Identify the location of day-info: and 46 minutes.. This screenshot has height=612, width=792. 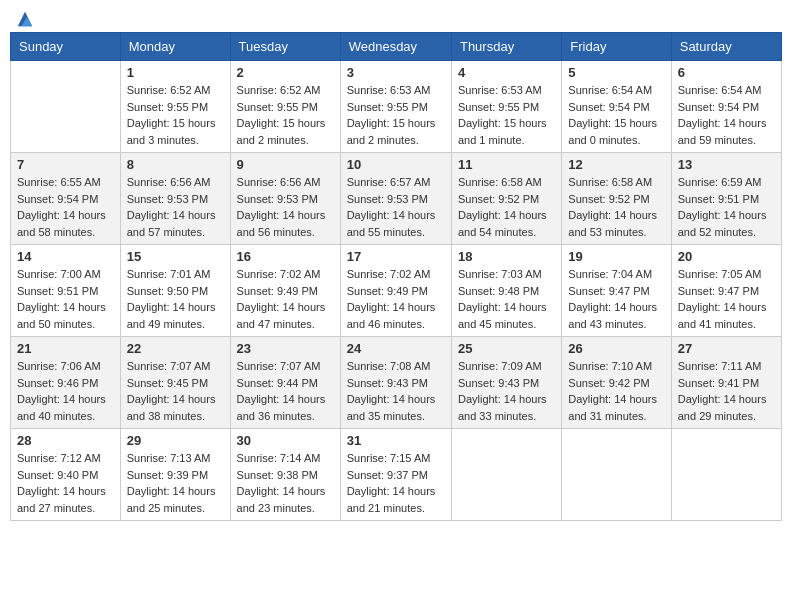
(396, 324).